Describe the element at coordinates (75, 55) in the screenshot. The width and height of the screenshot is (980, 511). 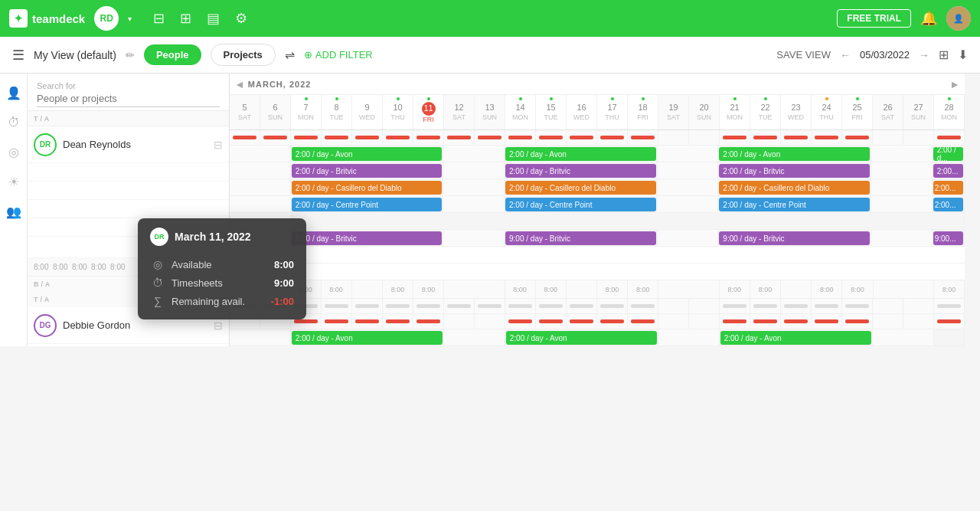
I see `view-name-label: My View (default)` at that location.